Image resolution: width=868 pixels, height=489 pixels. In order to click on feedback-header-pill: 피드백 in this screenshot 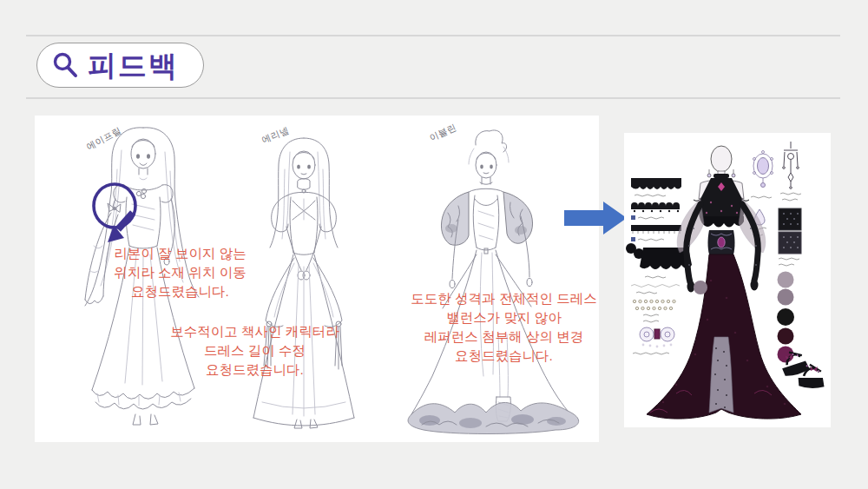, I will do `click(120, 65)`.